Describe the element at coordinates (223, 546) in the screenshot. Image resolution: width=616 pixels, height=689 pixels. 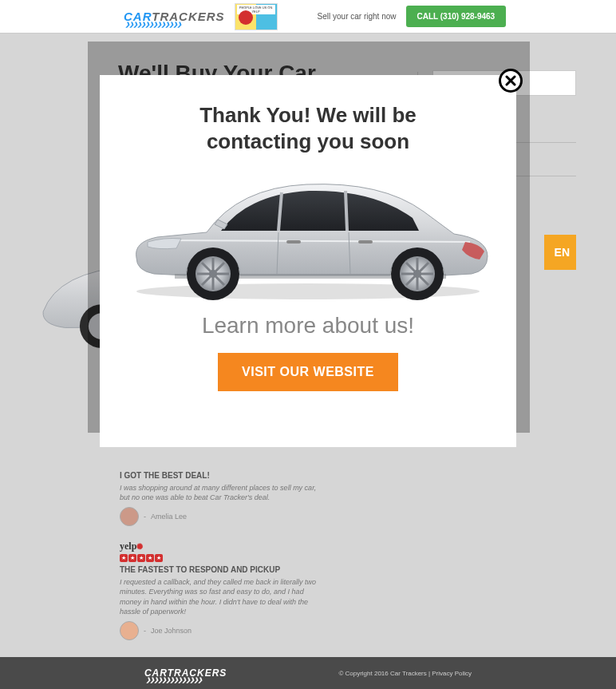
I see `yelp-logo-small: yelp✺` at that location.